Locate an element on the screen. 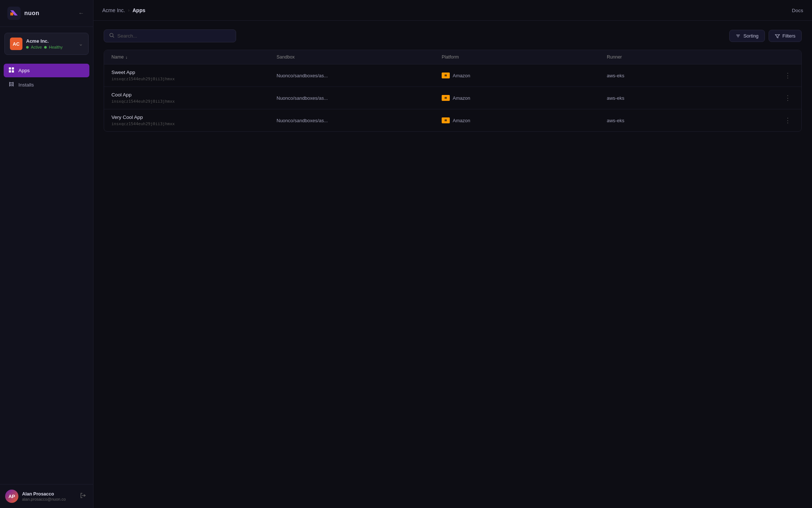  platform-name-1: Amazon is located at coordinates (462, 98).